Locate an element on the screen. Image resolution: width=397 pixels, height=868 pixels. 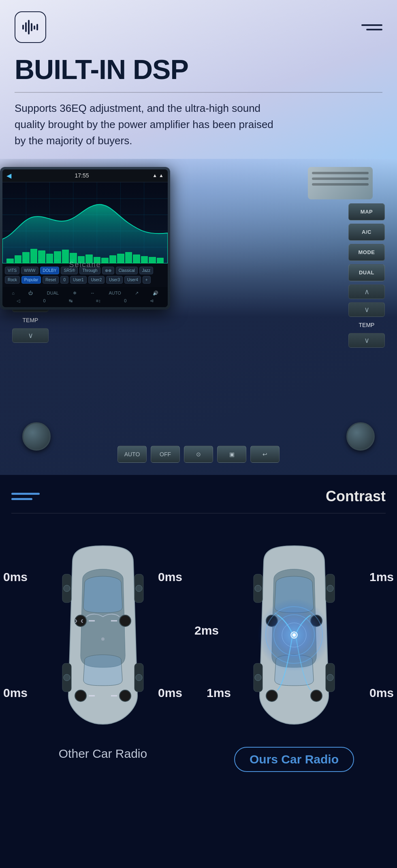
ours-timing-bot-left: 1ms is located at coordinates (219, 693).